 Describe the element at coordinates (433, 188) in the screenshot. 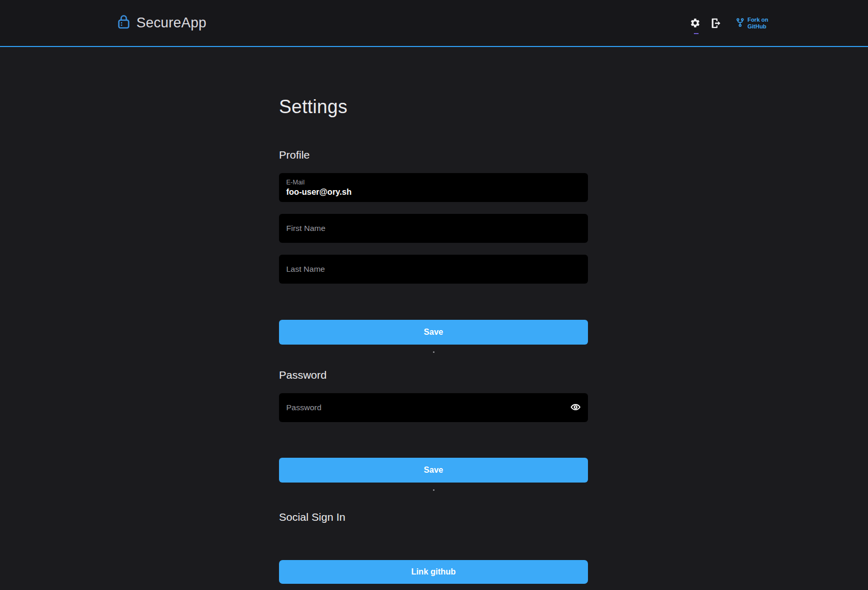

I see `email-field-wrapper: E-Mail` at that location.